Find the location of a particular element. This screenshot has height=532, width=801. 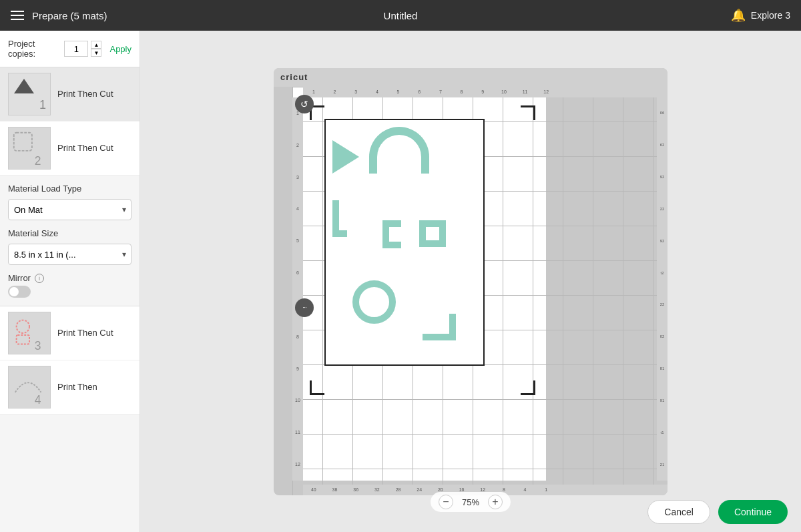

apply-button: Apply is located at coordinates (120, 49).